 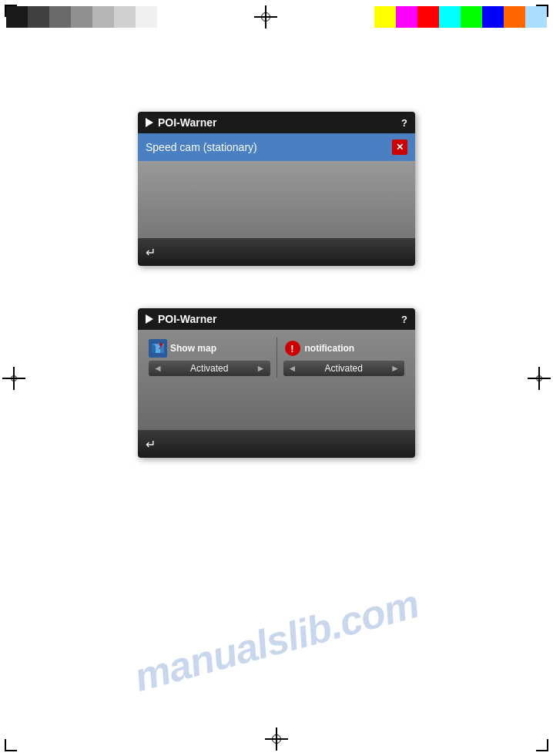 I want to click on swatch-lightblue, so click(x=536, y=17).